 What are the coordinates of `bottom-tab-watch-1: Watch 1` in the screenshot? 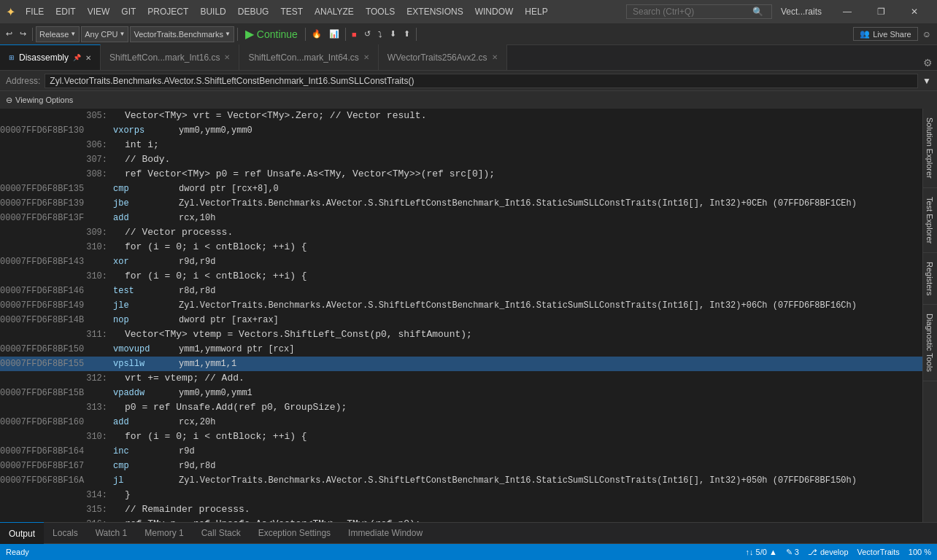 It's located at (112, 533).